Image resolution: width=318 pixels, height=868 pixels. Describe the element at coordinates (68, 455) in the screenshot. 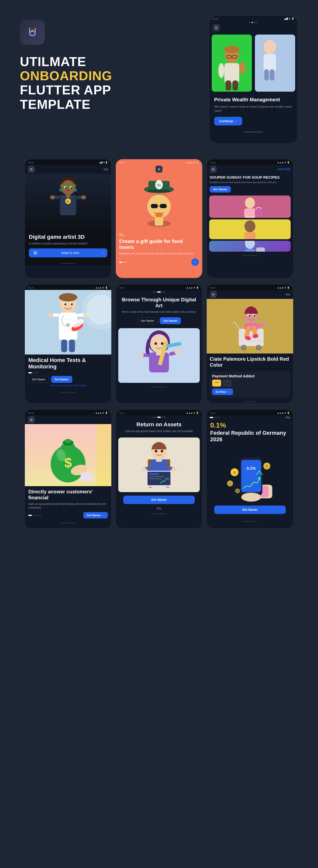

I see `financial-char-area: $` at that location.